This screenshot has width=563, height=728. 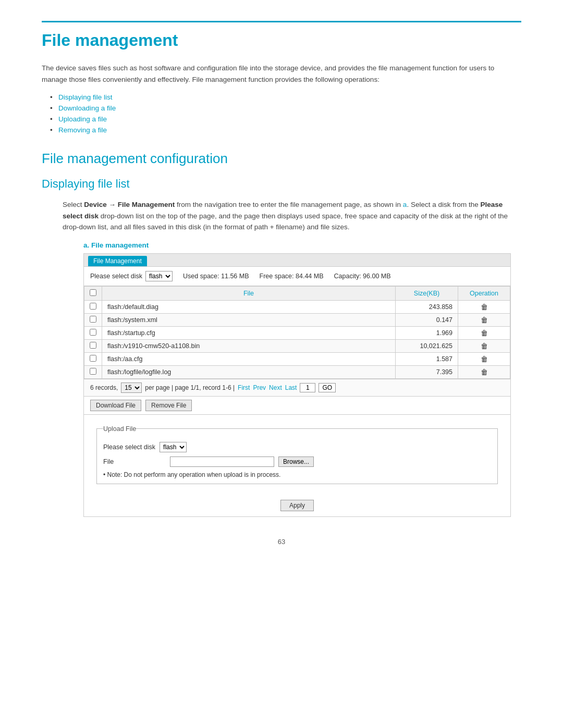 I want to click on per-page-label: per page | page 1/1, record 1-6 |, so click(x=190, y=388).